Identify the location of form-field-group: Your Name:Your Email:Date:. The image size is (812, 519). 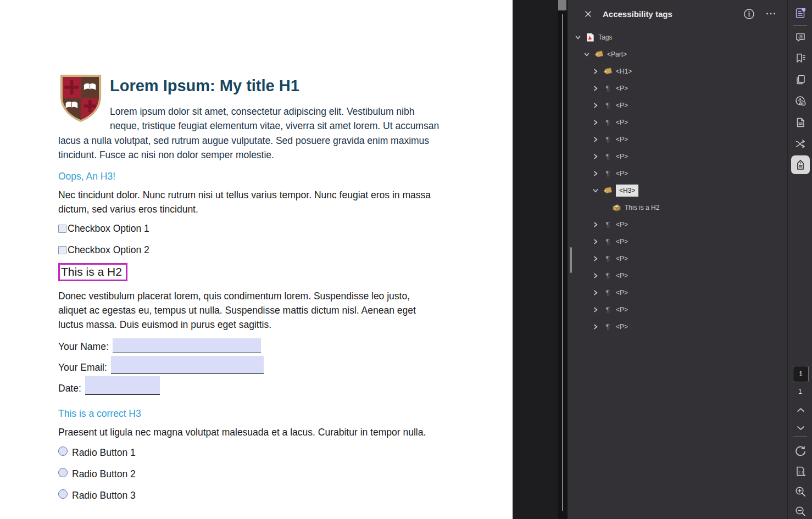
(249, 367).